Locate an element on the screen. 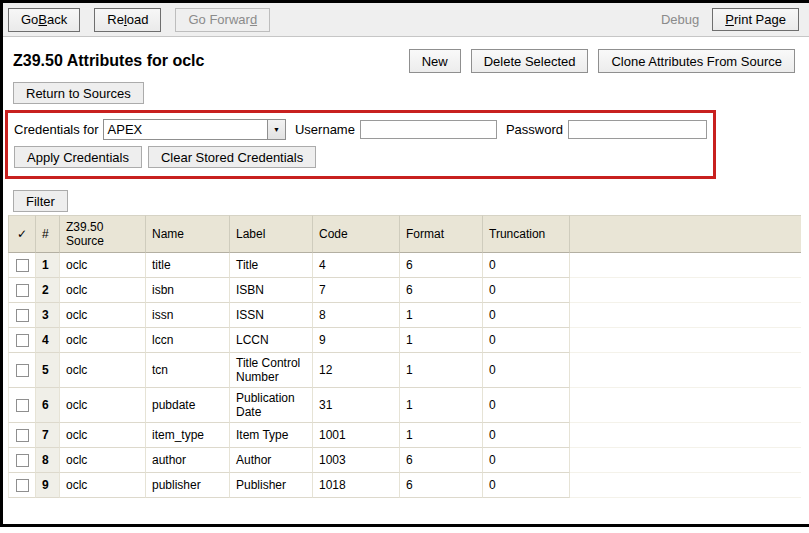 This screenshot has height=533, width=809. cell-num: 6 is located at coordinates (48, 406).